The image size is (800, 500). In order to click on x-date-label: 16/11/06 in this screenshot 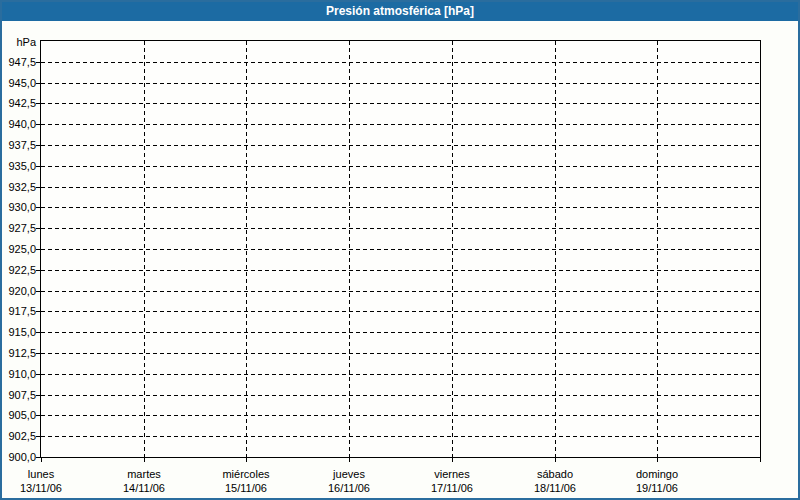, I will do `click(349, 488)`.